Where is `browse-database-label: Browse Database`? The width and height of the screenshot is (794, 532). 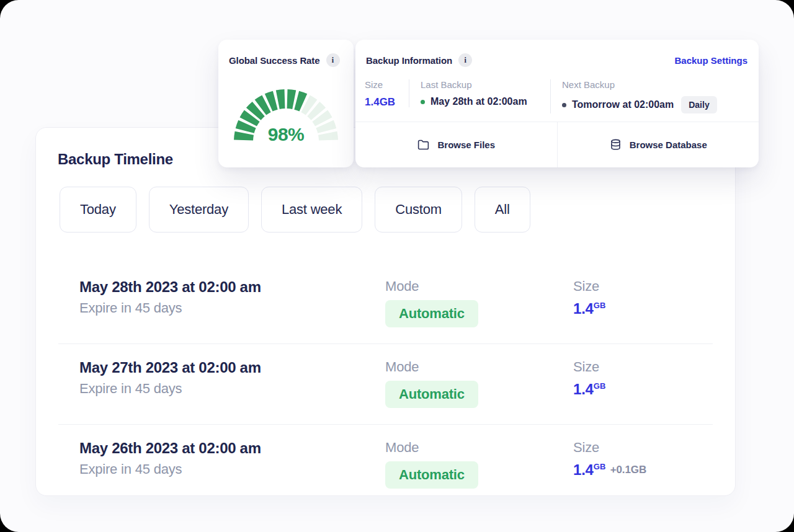
browse-database-label: Browse Database is located at coordinates (669, 145).